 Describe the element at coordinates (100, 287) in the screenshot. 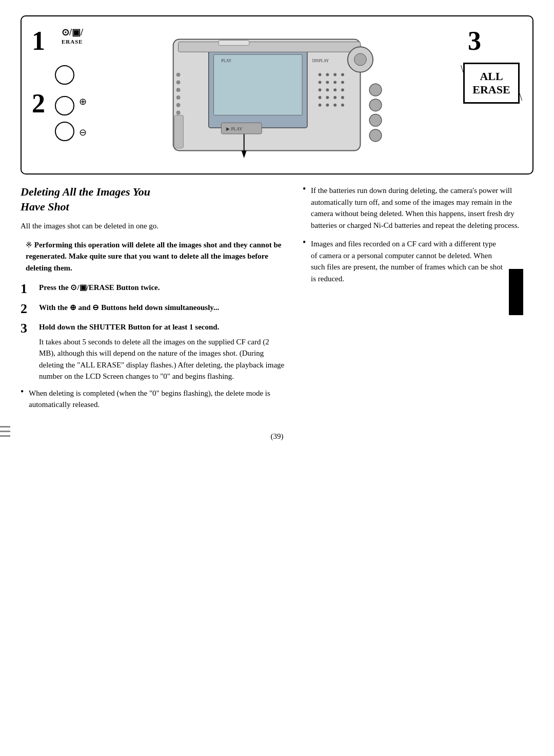

I see `step-1-content: Press the ⊙/▣/ERASE Button twice.` at that location.